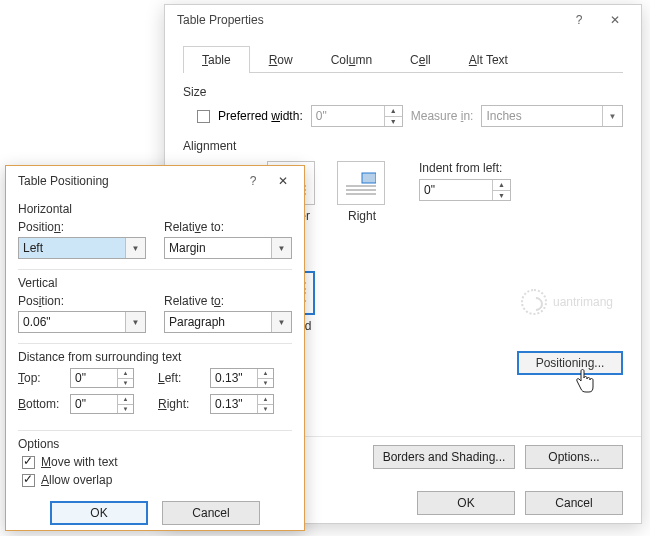 This screenshot has width=650, height=536. What do you see at coordinates (155, 444) in the screenshot?
I see `options-label: Options` at bounding box center [155, 444].